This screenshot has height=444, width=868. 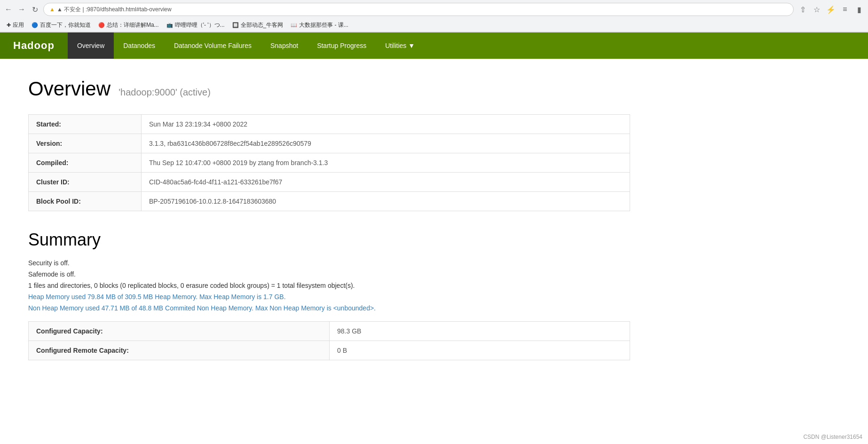 What do you see at coordinates (246, 46) in the screenshot?
I see `nav-links: Overview Datanodes Datanode Volume Failu…` at bounding box center [246, 46].